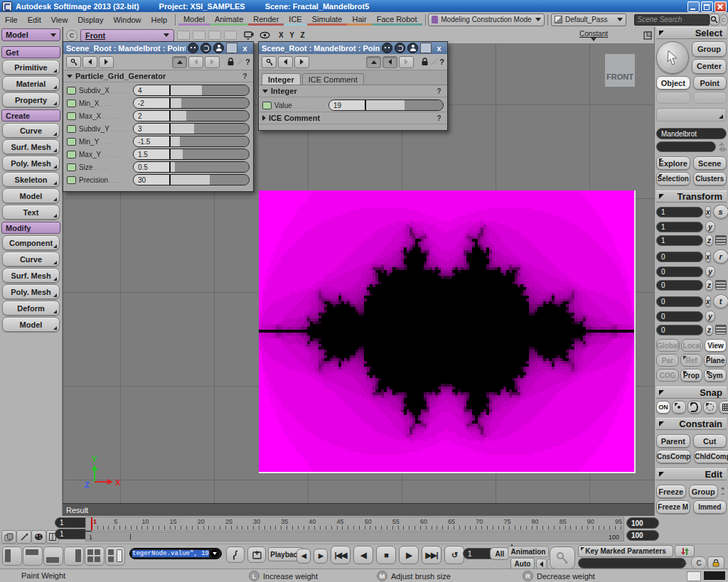 This screenshot has height=582, width=728. Describe the element at coordinates (60, 20) in the screenshot. I see `menu-view: View` at that location.